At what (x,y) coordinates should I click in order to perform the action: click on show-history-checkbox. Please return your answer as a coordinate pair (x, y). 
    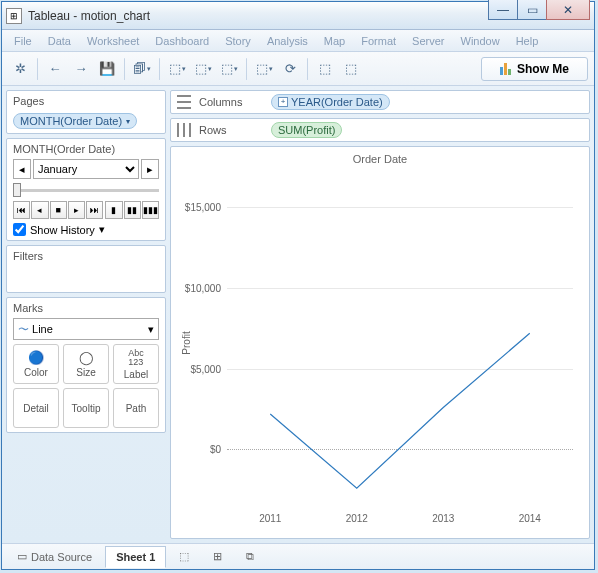
    Looking at the image, I should click on (20, 230).